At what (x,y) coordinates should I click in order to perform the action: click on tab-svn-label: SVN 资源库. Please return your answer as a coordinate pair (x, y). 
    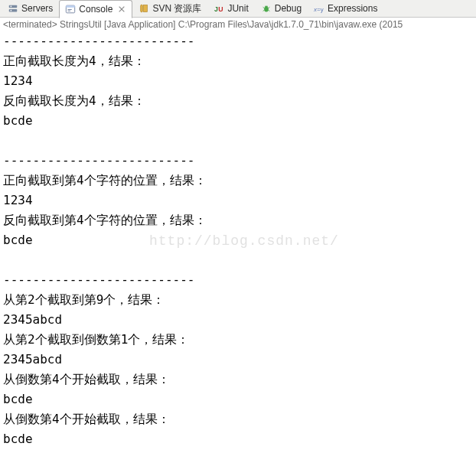
    Looking at the image, I should click on (177, 8).